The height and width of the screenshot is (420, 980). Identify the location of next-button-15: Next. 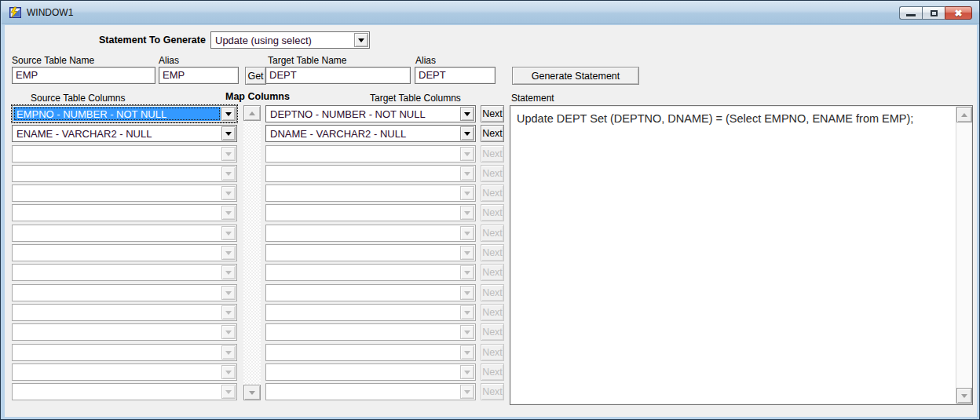
(492, 392).